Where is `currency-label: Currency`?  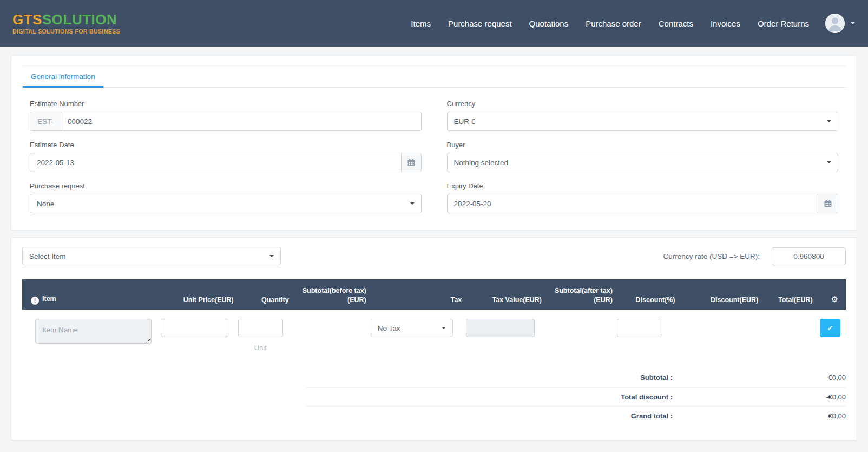
currency-label: Currency is located at coordinates (643, 104).